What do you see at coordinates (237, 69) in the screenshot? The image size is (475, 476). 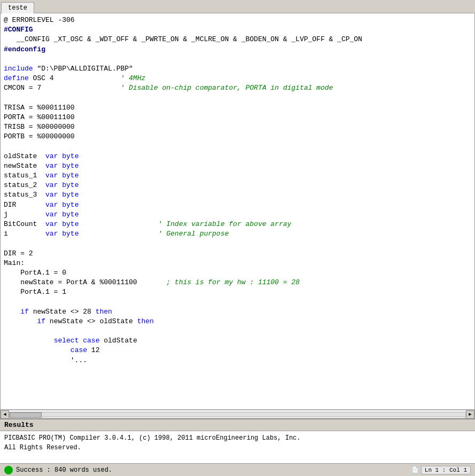 I see `code-line: include "D:\PBP\ALLDIGITAL.PBP"` at bounding box center [237, 69].